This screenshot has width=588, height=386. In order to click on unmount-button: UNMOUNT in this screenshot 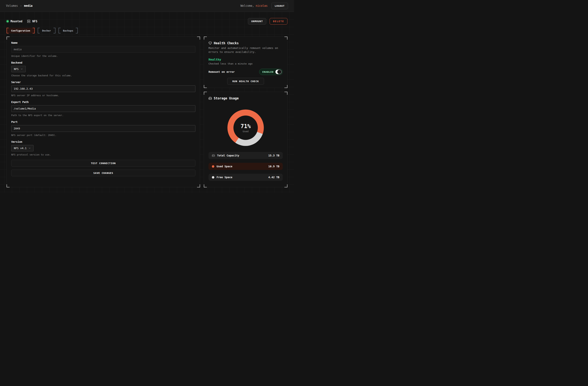, I will do `click(257, 21)`.